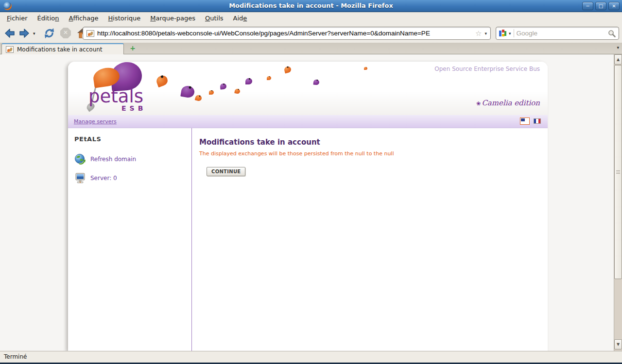 The image size is (622, 364). Describe the element at coordinates (116, 96) in the screenshot. I see `petals-logo: petals` at that location.